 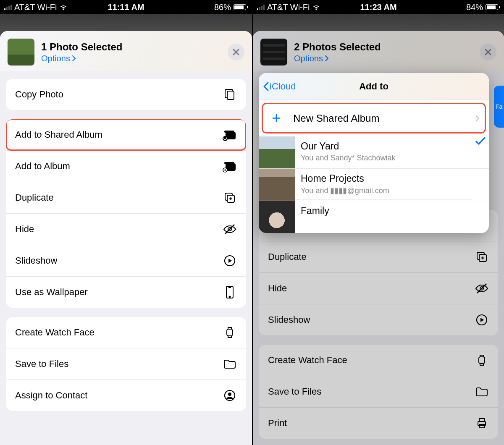 What do you see at coordinates (43, 166) in the screenshot?
I see `row-label: Add to Album` at bounding box center [43, 166].